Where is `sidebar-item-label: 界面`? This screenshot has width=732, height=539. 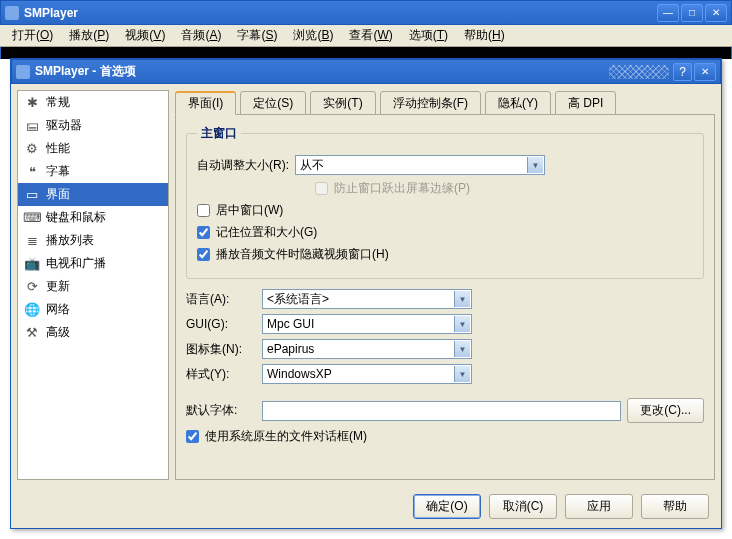
sidebar-item-label: 界面 is located at coordinates (58, 194).